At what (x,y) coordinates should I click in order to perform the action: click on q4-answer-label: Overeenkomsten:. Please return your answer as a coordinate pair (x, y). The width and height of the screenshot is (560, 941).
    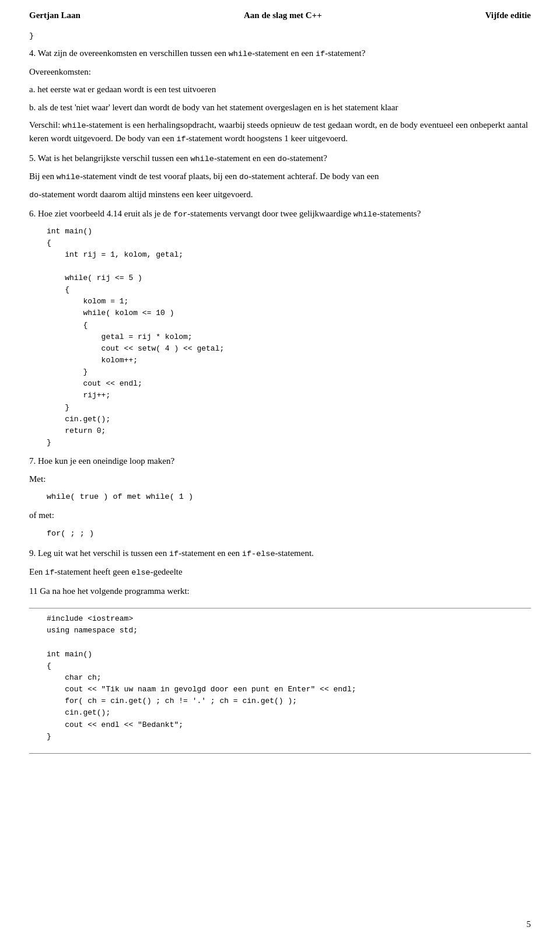
    Looking at the image, I should click on (280, 72).